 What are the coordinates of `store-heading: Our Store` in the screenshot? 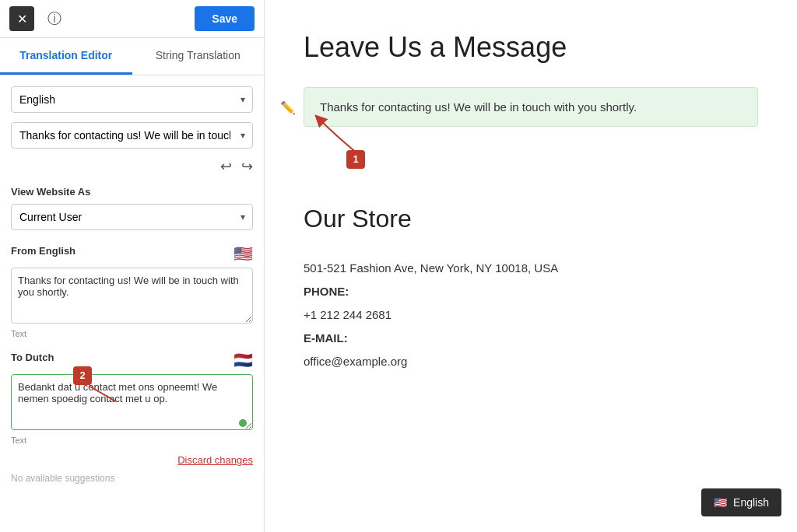 It's located at (531, 219).